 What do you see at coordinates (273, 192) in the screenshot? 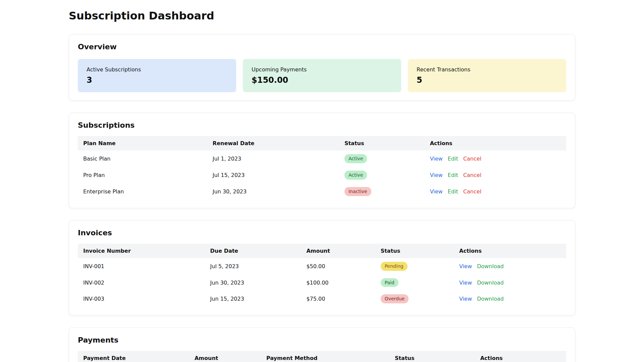
I see `renewal-date-cell: Jun 30, 2023` at bounding box center [273, 192].